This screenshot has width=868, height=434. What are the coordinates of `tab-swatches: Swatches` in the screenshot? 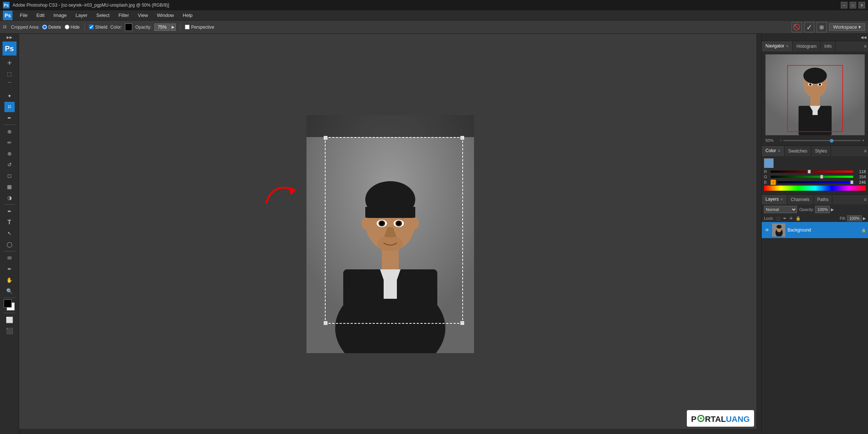 It's located at (798, 151).